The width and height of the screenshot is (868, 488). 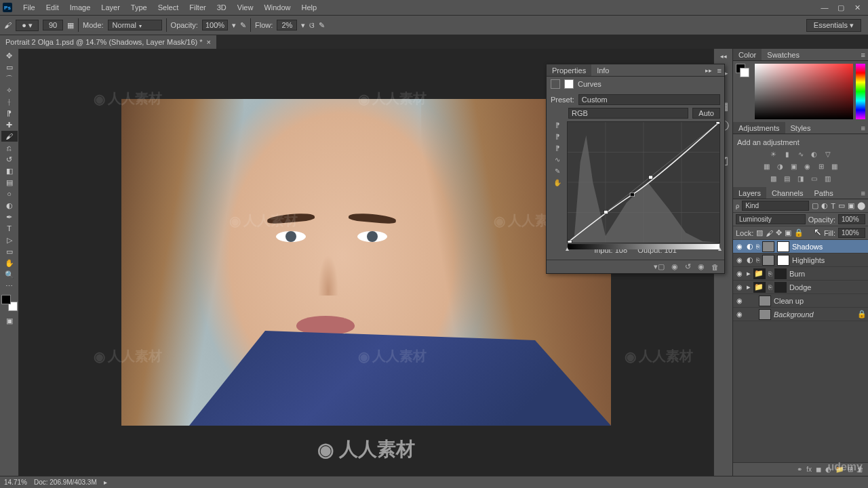 I want to click on edit-points-icon: ∿, so click(x=557, y=160).